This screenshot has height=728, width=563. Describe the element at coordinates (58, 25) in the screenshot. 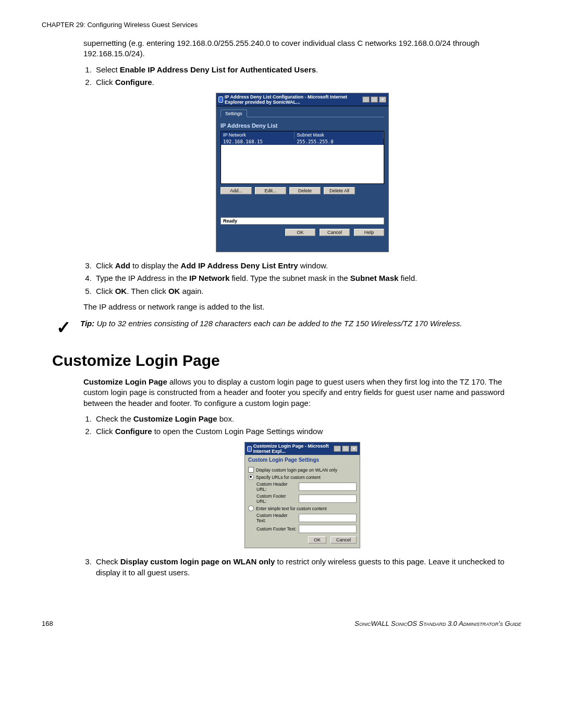

I see `chapter-label: CHAPTER` at that location.